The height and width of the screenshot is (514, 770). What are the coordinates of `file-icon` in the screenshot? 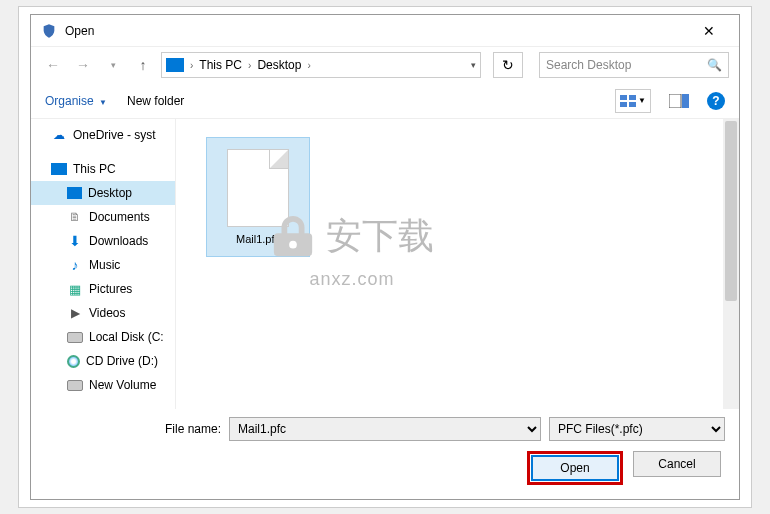 It's located at (258, 188).